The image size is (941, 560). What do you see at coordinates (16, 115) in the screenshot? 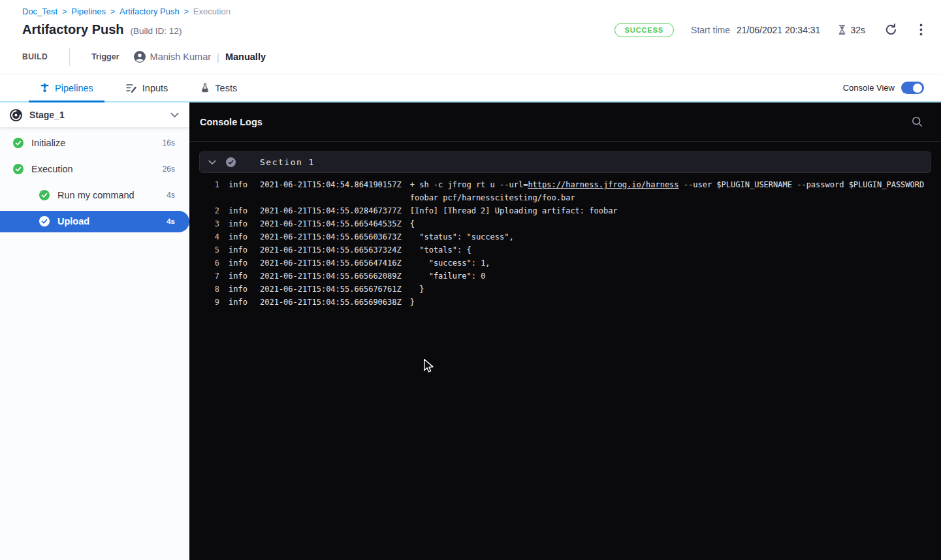
I see `stage-icon` at bounding box center [16, 115].